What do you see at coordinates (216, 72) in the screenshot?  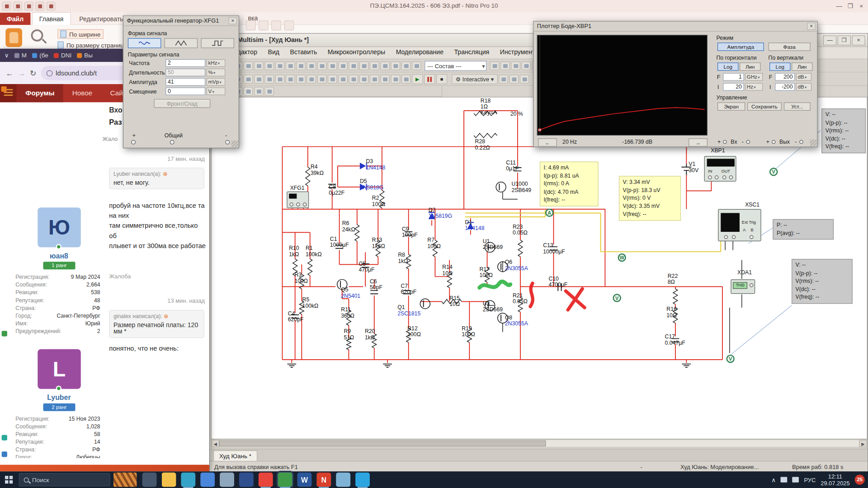 I see `duty-unit: %` at bounding box center [216, 72].